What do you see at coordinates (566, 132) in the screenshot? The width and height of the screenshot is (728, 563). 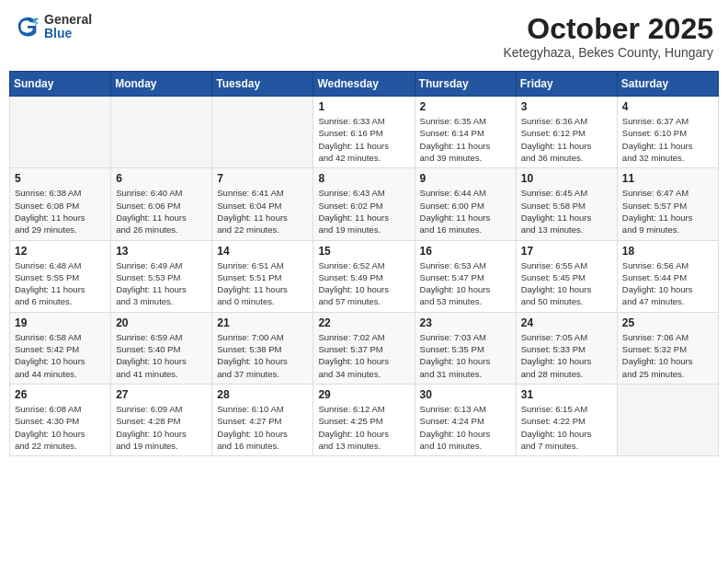 I see `calendar-cell: 3Sunrise: 6:36 AMSunset: 6:12 PMDaylight…` at bounding box center [566, 132].